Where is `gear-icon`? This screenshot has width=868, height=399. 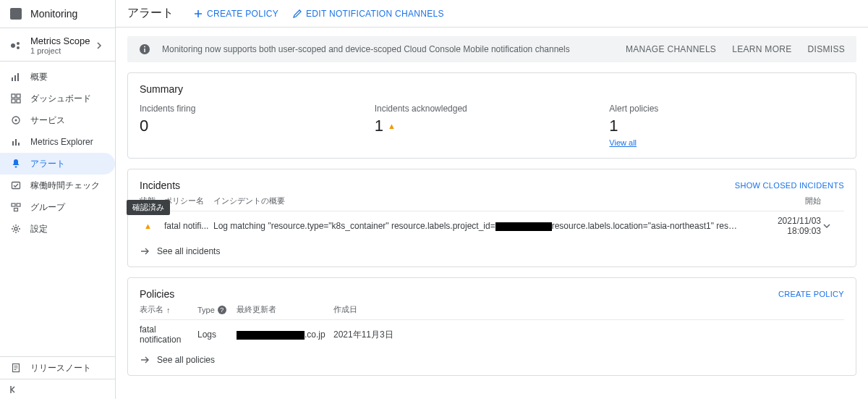
gear-icon is located at coordinates (16, 229).